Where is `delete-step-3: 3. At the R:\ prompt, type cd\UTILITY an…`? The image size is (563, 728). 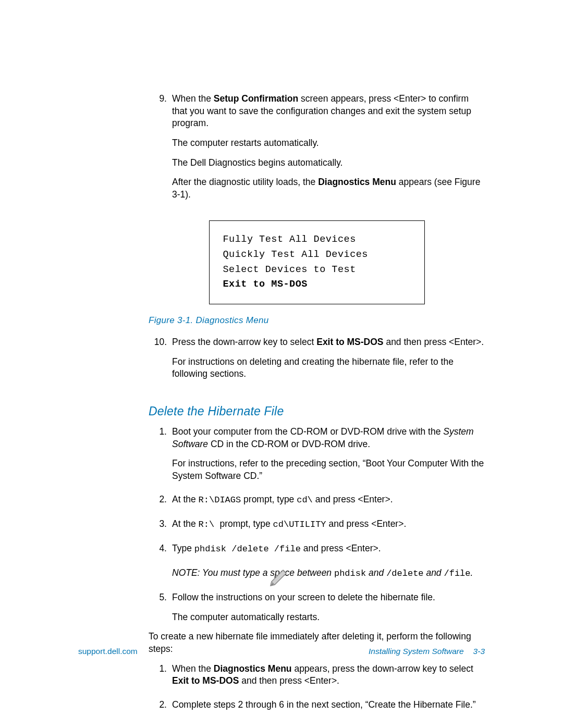 delete-step-3: 3. At the R:\ prompt, type cd\UTILITY an… is located at coordinates (317, 528).